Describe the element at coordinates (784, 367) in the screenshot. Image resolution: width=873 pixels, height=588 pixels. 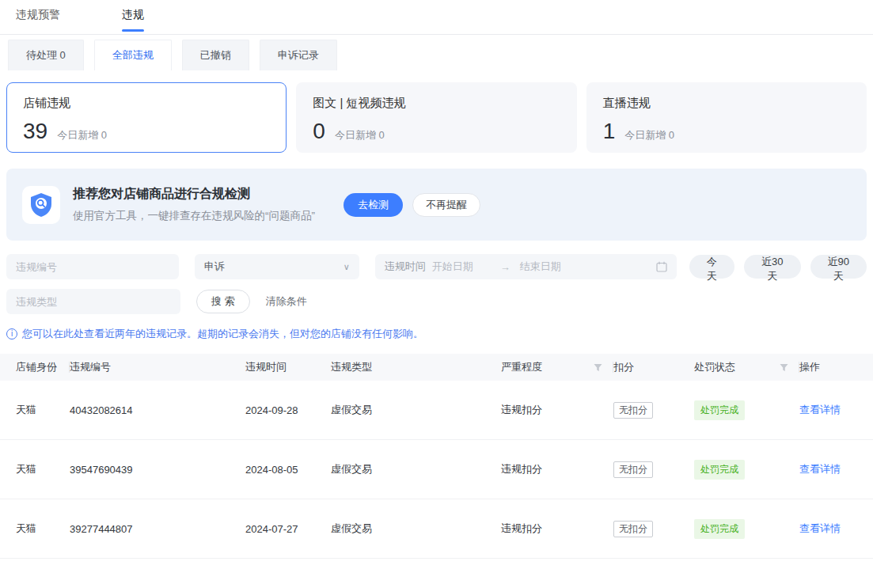
I see `status-filter-icon` at that location.